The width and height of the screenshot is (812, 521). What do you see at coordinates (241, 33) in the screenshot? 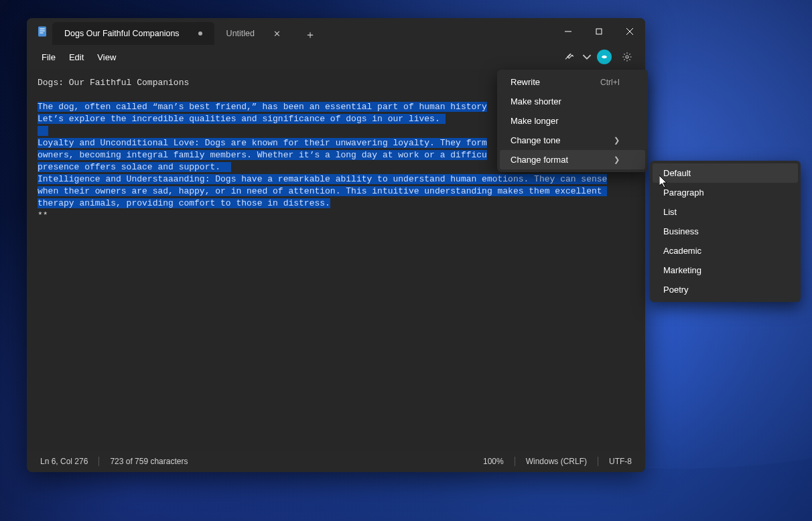
I see `tab-label: Untitled` at bounding box center [241, 33].